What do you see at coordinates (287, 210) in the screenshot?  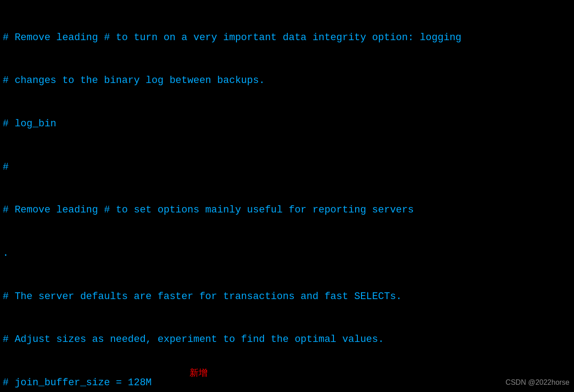 I see `line-5: # Remove leading # to set options mainly…` at bounding box center [287, 210].